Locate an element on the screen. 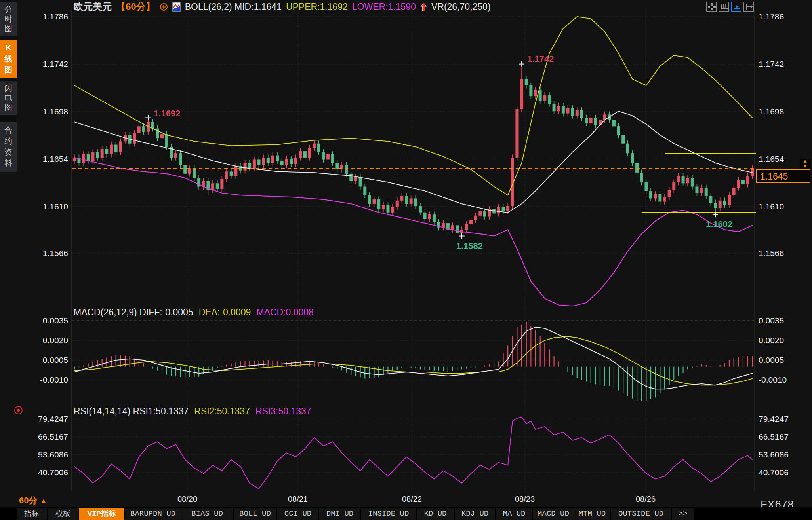 The image size is (812, 520). tab-kdjud: KDJ_UD is located at coordinates (475, 514).